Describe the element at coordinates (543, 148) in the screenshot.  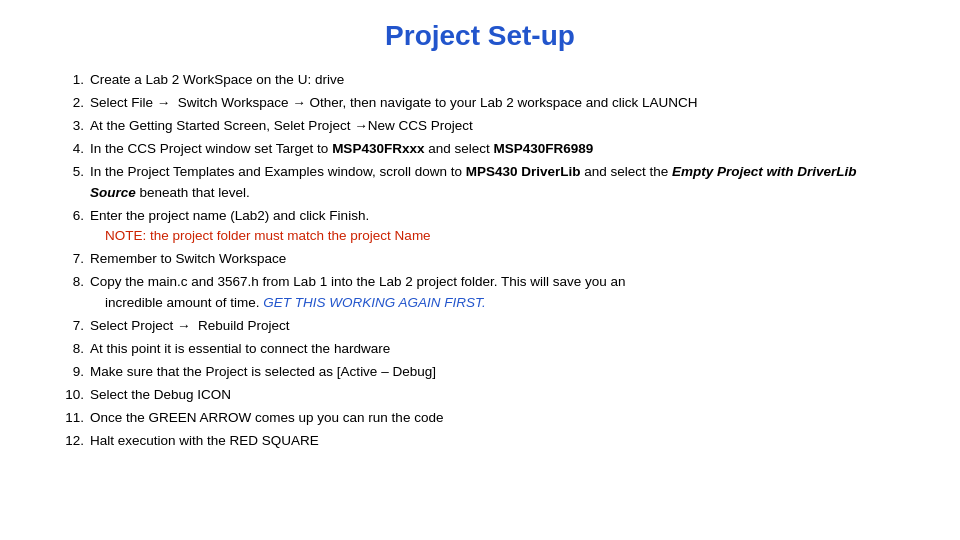
I see `bold-text: MSP430FR6989` at that location.